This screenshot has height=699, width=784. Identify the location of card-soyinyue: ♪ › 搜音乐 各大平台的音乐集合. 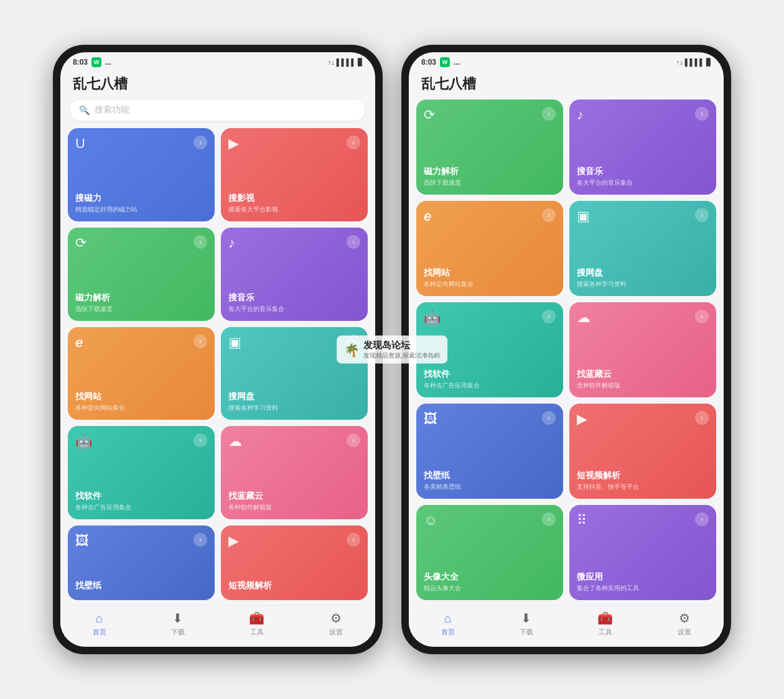
(294, 274).